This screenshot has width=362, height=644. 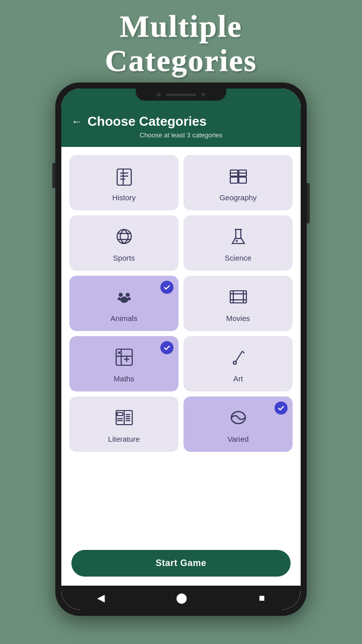 What do you see at coordinates (124, 424) in the screenshot?
I see `category-card-literature: Literature` at bounding box center [124, 424].